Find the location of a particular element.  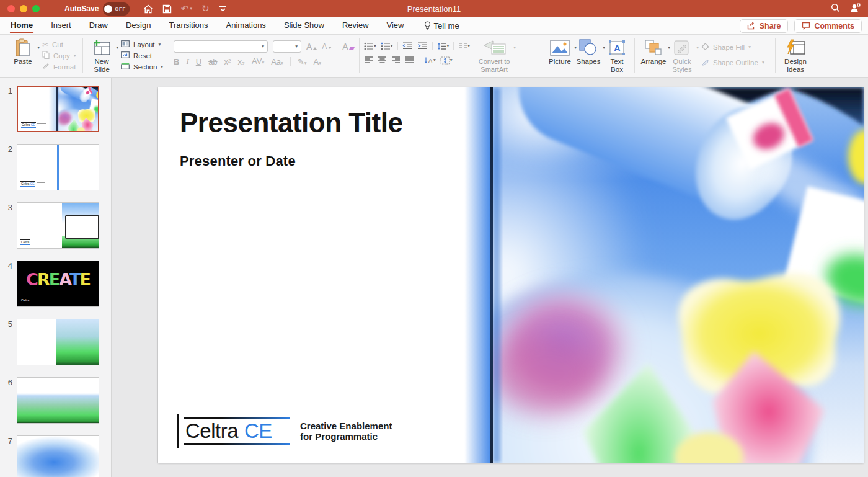

clear-formatting-button: A is located at coordinates (348, 47).